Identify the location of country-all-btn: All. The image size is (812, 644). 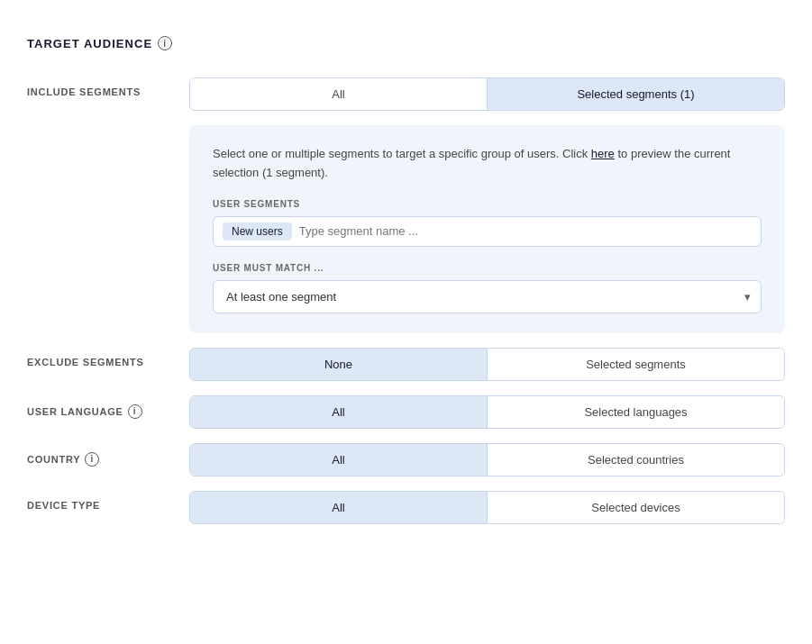
(339, 459).